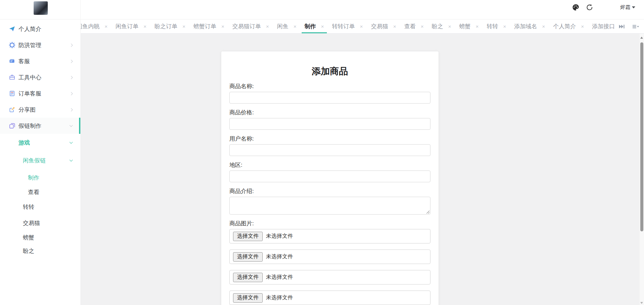 The width and height of the screenshot is (644, 305). Describe the element at coordinates (625, 7) in the screenshot. I see `username: 烬霜` at that location.